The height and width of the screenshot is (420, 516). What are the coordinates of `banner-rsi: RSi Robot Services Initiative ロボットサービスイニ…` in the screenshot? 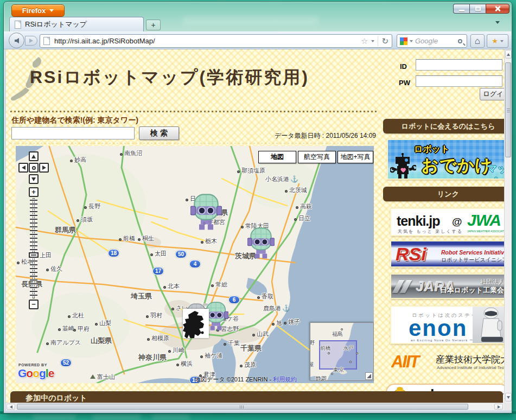 It's located at (447, 254).